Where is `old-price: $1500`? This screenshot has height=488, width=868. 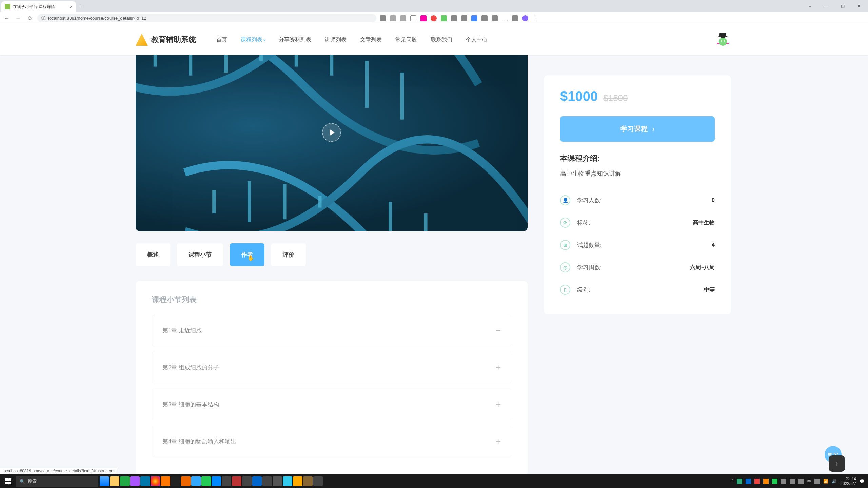 old-price: $1500 is located at coordinates (615, 98).